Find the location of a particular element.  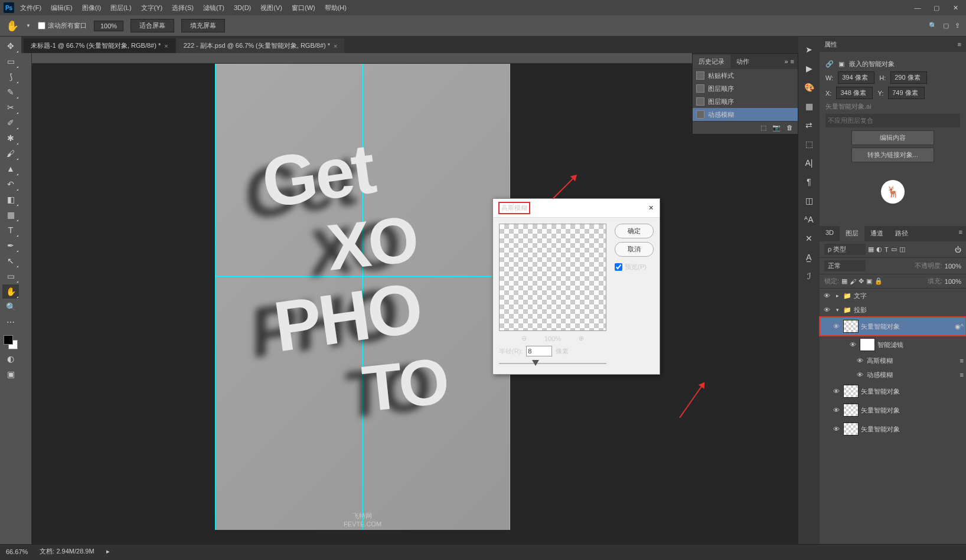

preview-checkbox: 预览(P) is located at coordinates (634, 267).